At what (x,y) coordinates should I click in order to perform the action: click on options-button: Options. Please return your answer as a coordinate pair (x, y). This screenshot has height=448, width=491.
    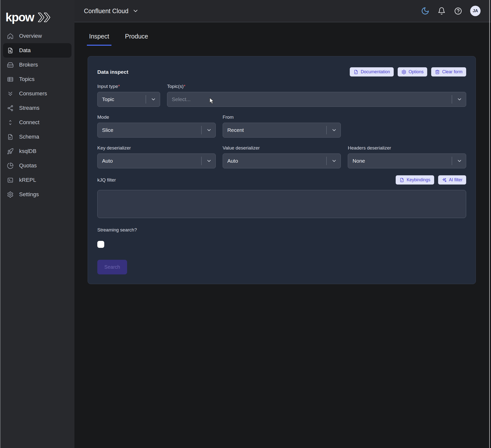
    Looking at the image, I should click on (413, 72).